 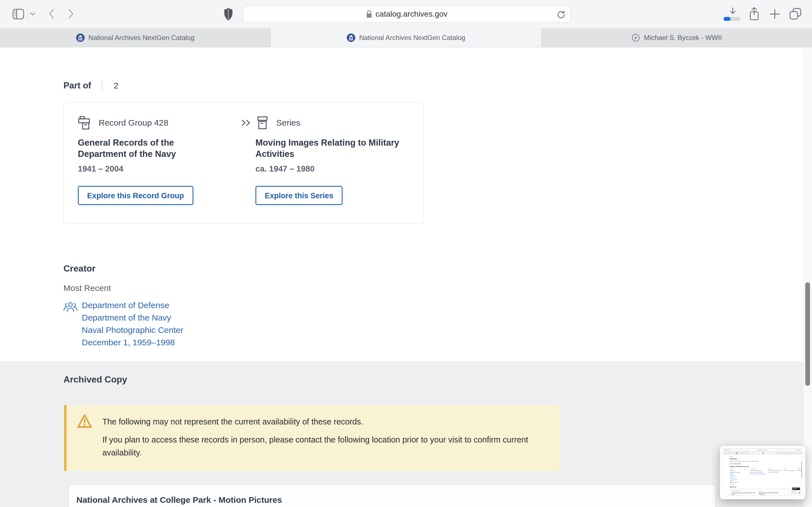 I want to click on record-group-title: General Records of the Department of the…, so click(x=137, y=148).